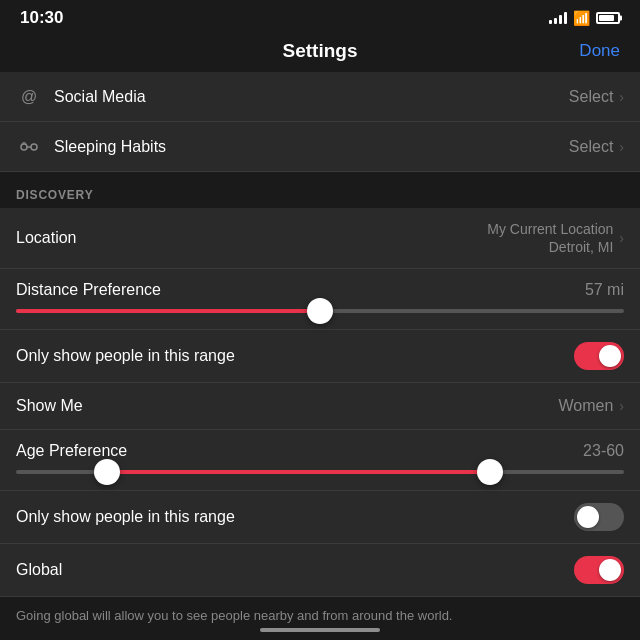  I want to click on distance-preference-label: Distance Preference, so click(88, 290).